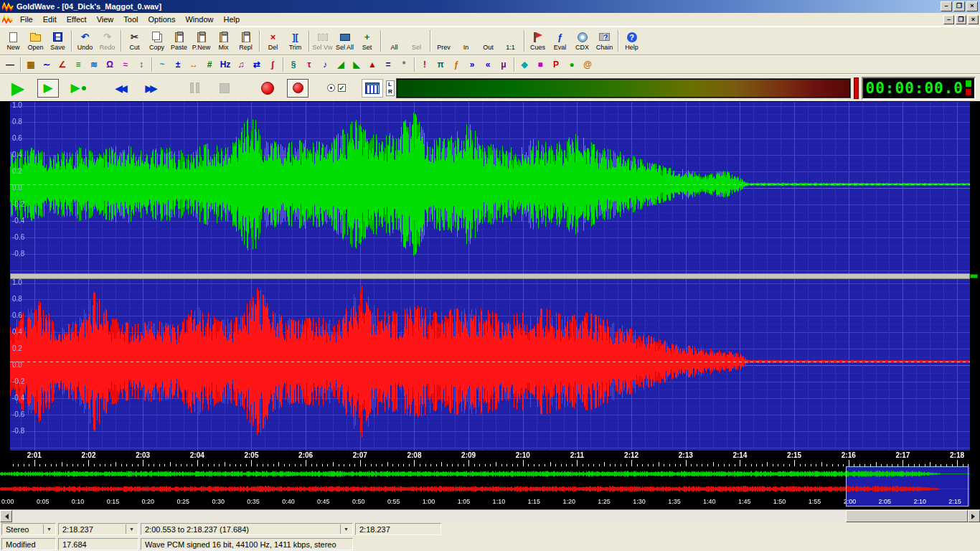  Describe the element at coordinates (443, 42) in the screenshot. I see `zoom-previous-button: Prev` at that location.